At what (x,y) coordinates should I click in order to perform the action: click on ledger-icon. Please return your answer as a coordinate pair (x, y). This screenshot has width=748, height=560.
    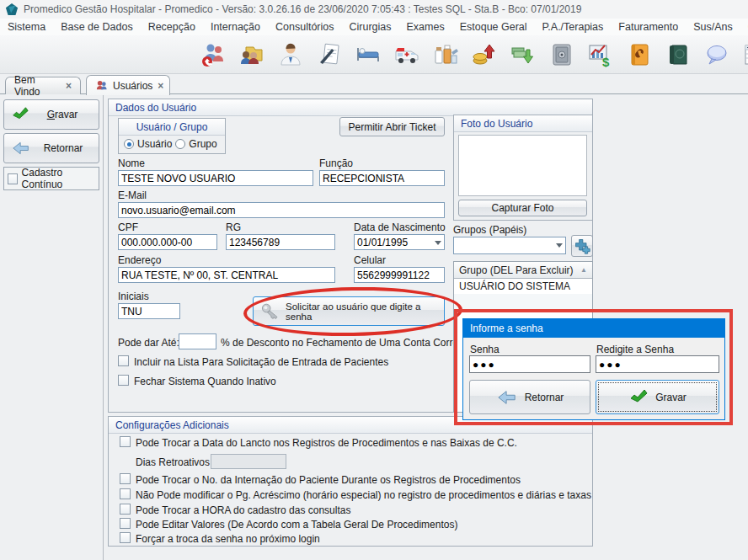
    Looking at the image, I should click on (678, 55).